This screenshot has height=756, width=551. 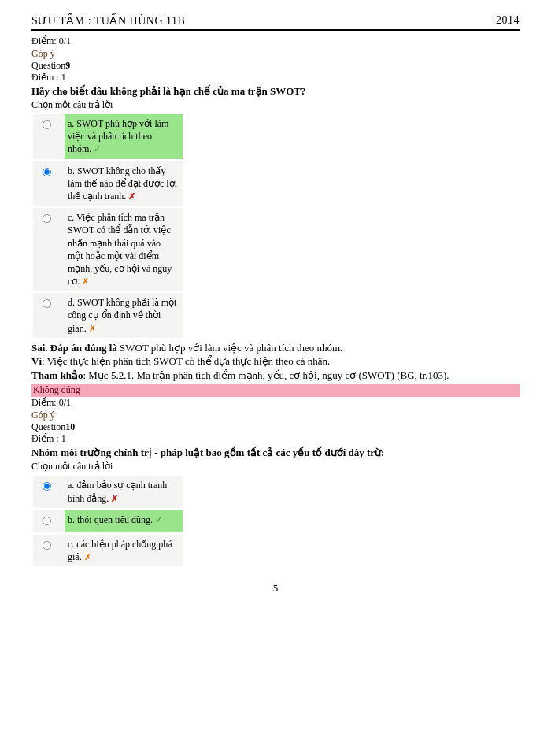 What do you see at coordinates (110, 520) in the screenshot?
I see `q10-option-b-text: b. thói quen tiêu dùng.` at bounding box center [110, 520].